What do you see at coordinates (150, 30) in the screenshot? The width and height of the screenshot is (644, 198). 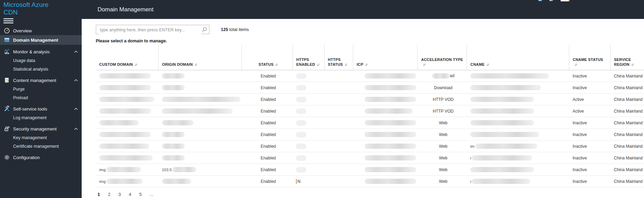 I see `search-input` at bounding box center [150, 30].